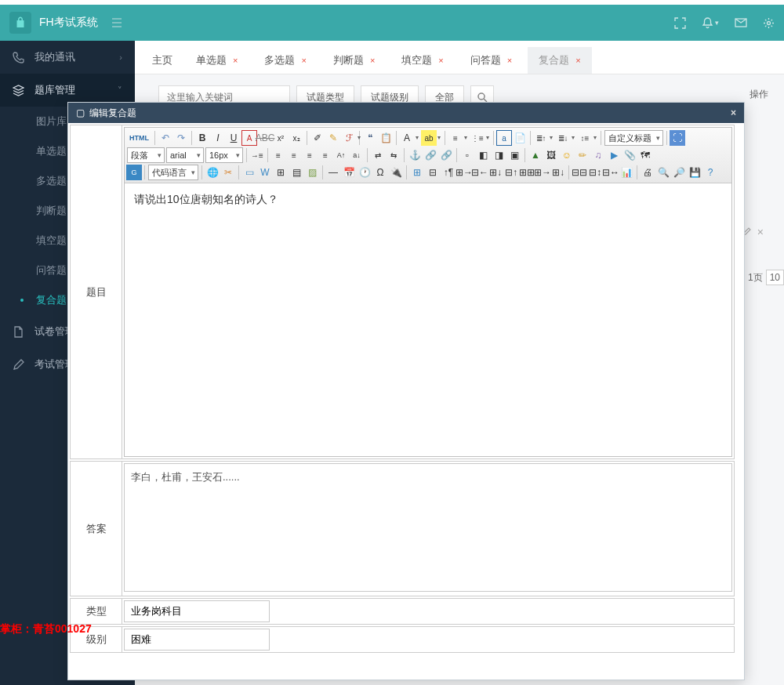  I want to click on autotype-icon: ℱ, so click(349, 138).